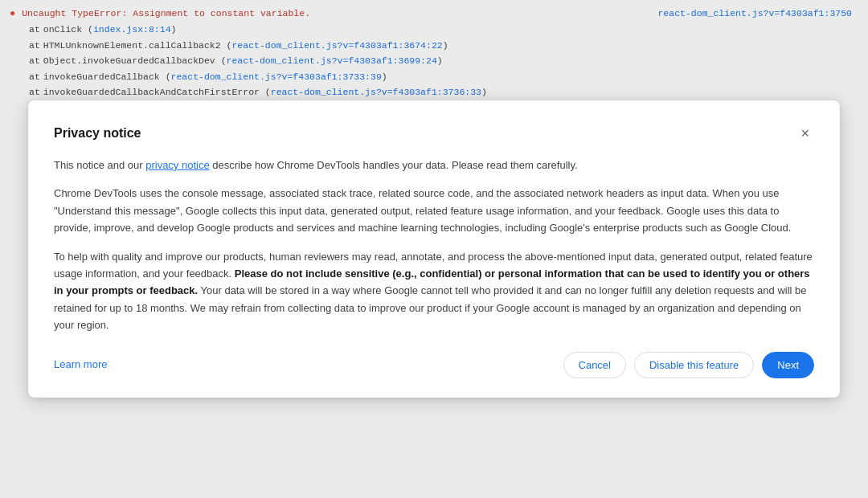 Image resolution: width=868 pixels, height=498 pixels. Describe the element at coordinates (434, 210) in the screenshot. I see `modal-para2: Chrome DevTools uses the console message…` at that location.